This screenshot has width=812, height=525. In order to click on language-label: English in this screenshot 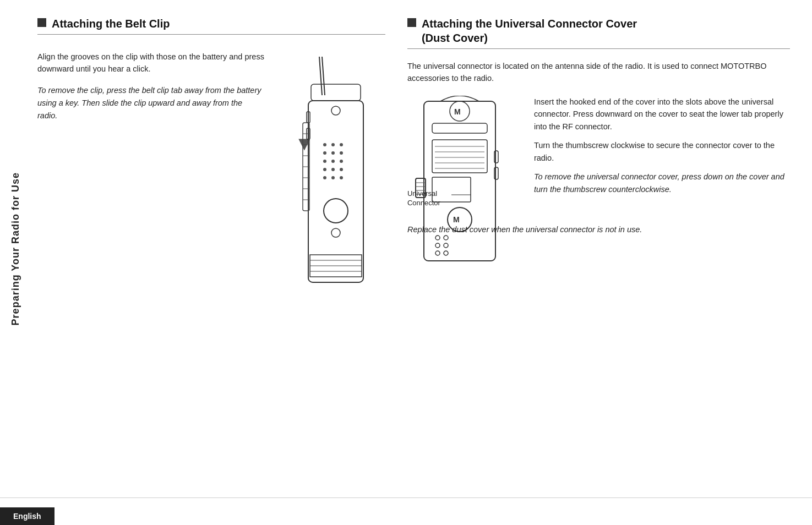, I will do `click(28, 516)`.